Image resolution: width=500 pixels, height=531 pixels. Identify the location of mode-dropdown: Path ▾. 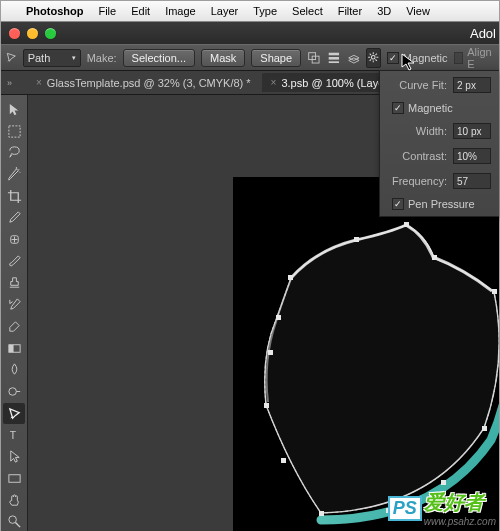
(52, 58).